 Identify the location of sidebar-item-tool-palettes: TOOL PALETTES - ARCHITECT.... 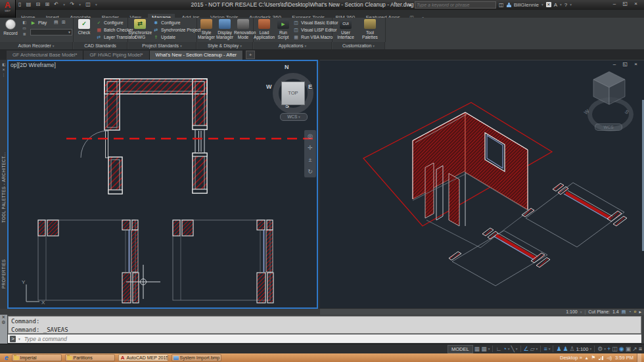
(4, 154).